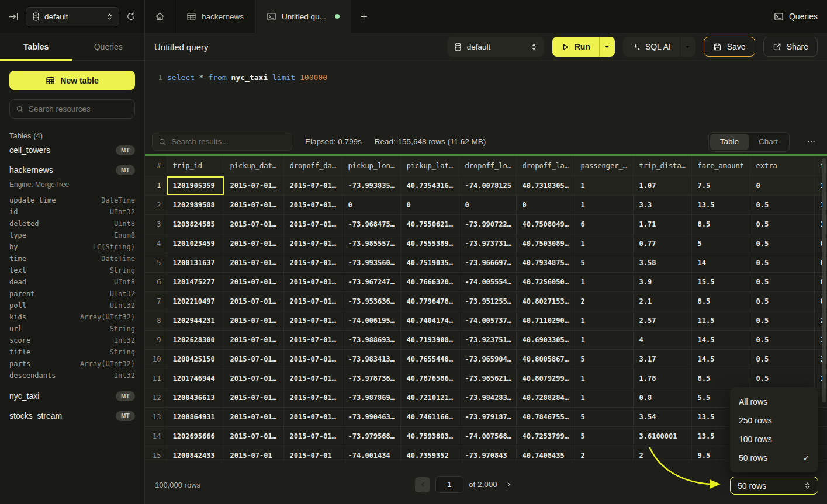 This screenshot has width=827, height=504. What do you see at coordinates (430, 397) in the screenshot?
I see `cell: 40.7210121…` at bounding box center [430, 397].